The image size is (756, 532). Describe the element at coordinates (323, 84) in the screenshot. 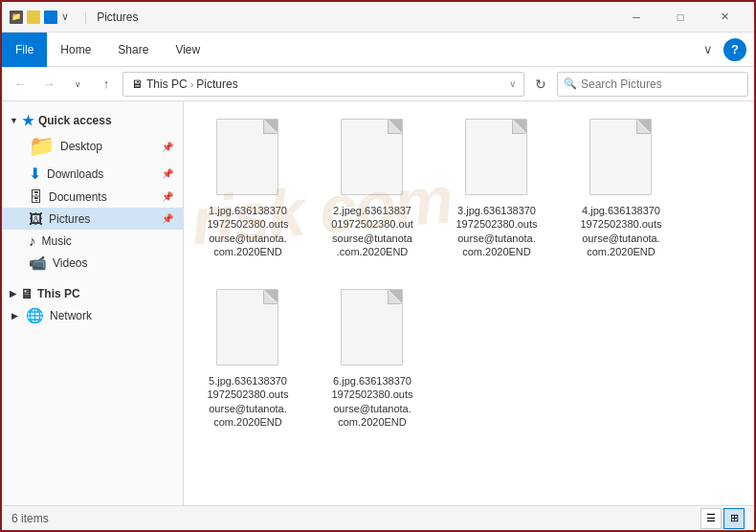

I see `address-path: 🖥 This PC › Pictures ∨` at that location.